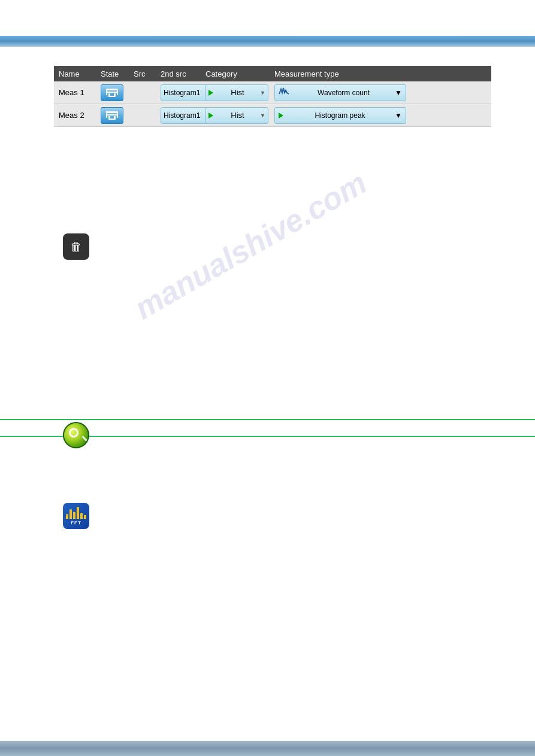 The width and height of the screenshot is (535, 756). I want to click on header-meastype: Measurement type, so click(380, 74).